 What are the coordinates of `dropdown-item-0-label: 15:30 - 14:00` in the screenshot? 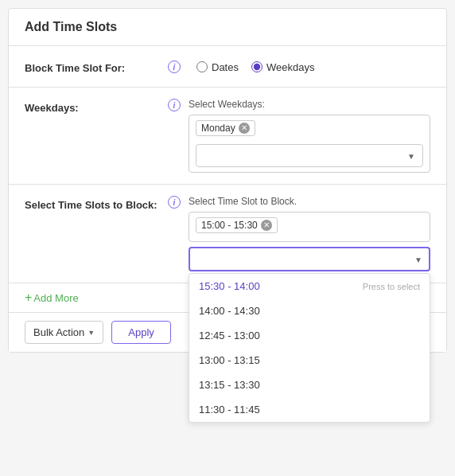 It's located at (229, 287).